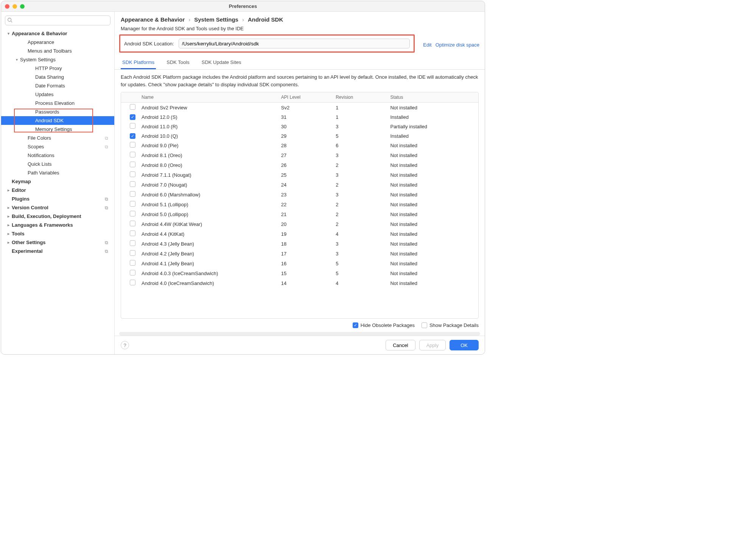  What do you see at coordinates (58, 164) in the screenshot?
I see `sidebar-item-quick-lists: Quick Lists` at bounding box center [58, 164].